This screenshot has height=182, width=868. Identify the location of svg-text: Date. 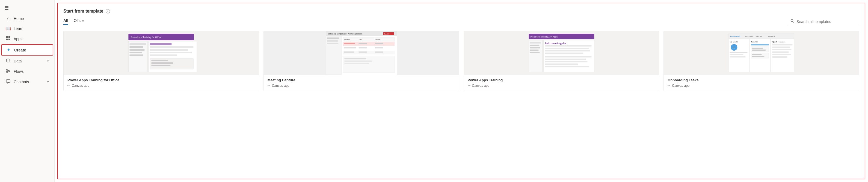
(360, 40).